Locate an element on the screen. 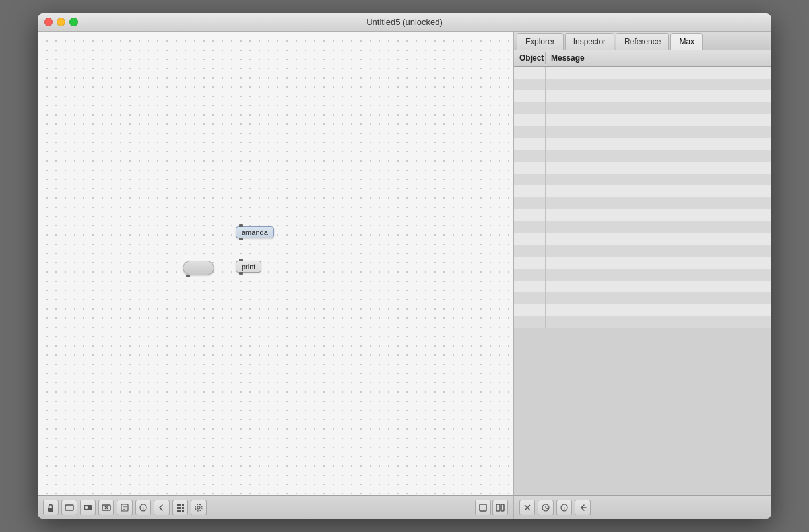 The image size is (809, 532). tab-reference: Reference is located at coordinates (643, 41).